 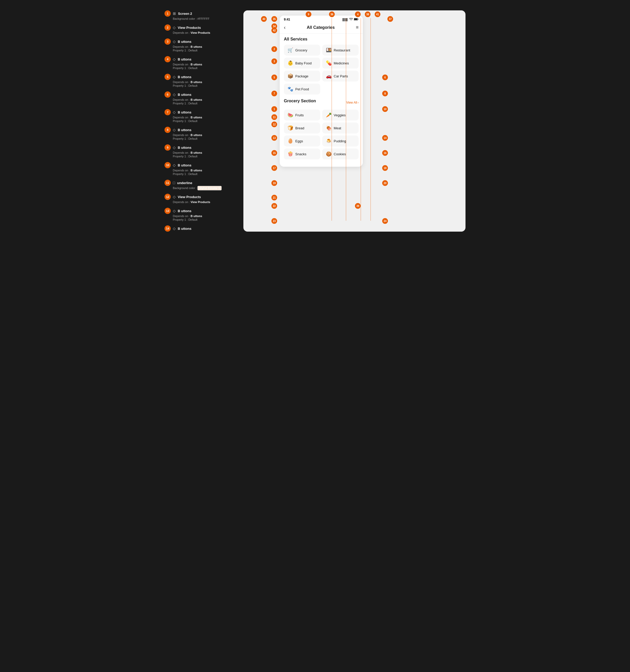 What do you see at coordinates (189, 28) in the screenshot?
I see `title-2: View Products` at bounding box center [189, 28].